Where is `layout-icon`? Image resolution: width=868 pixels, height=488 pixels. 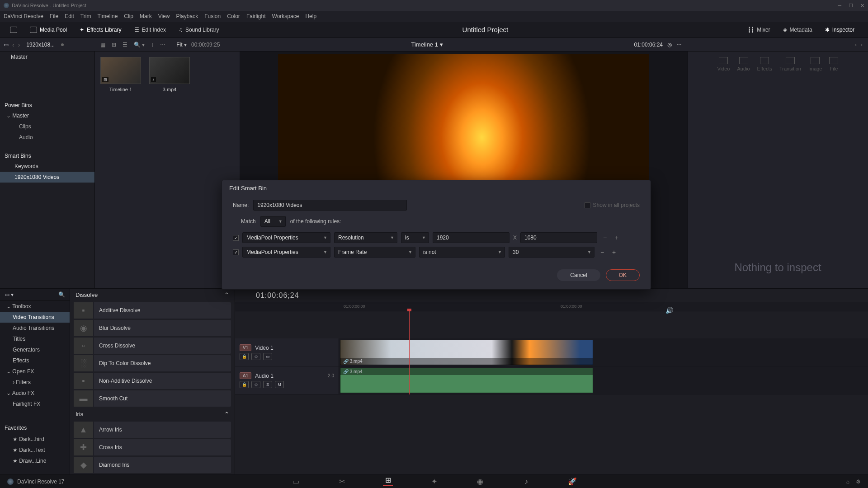 layout-icon is located at coordinates (14, 30).